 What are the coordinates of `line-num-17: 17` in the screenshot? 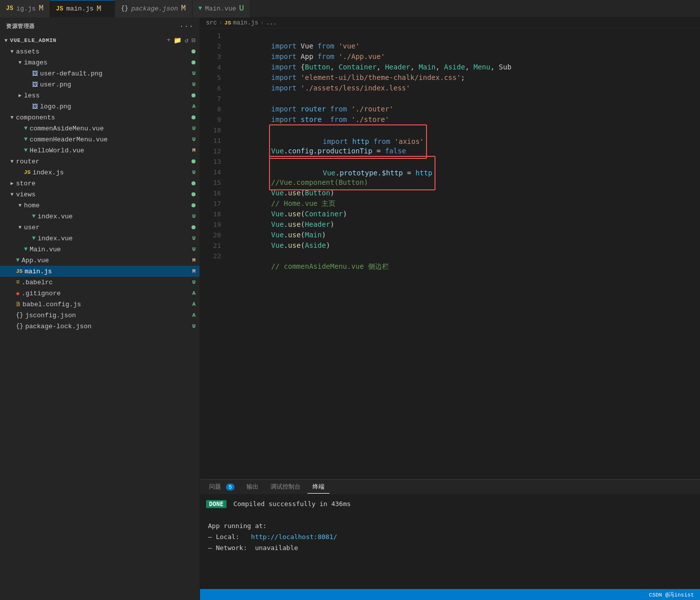 It's located at (210, 204).